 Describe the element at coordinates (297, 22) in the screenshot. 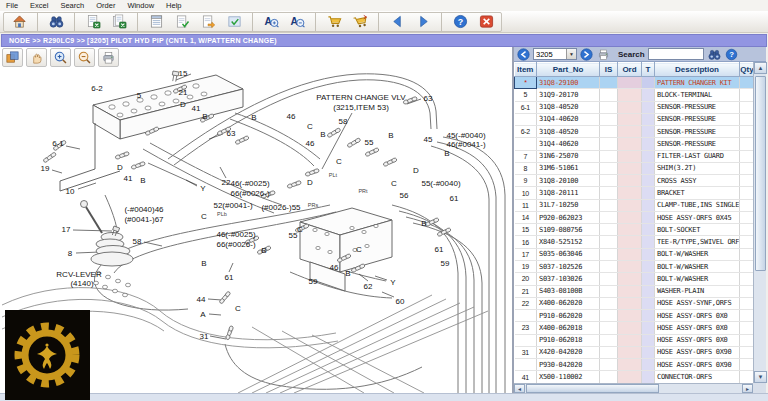

I see `font-zoom-out-button` at that location.